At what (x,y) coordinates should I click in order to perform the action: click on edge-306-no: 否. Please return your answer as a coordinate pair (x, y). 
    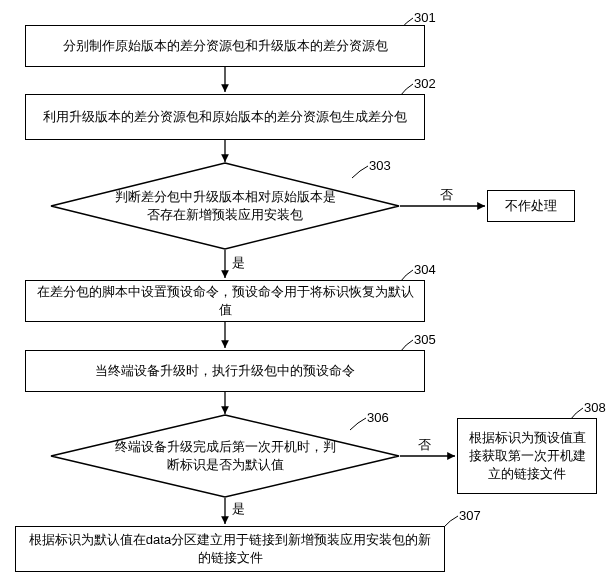
    Looking at the image, I should click on (424, 445).